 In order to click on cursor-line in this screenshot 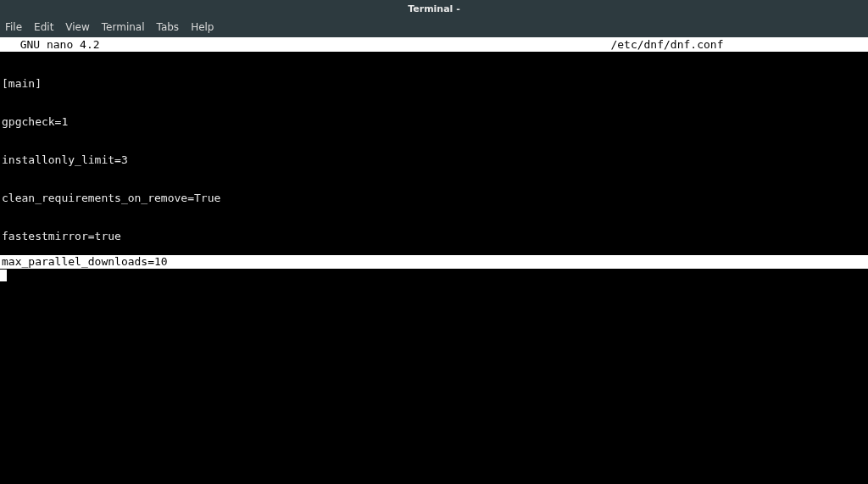, I will do `click(434, 275)`.